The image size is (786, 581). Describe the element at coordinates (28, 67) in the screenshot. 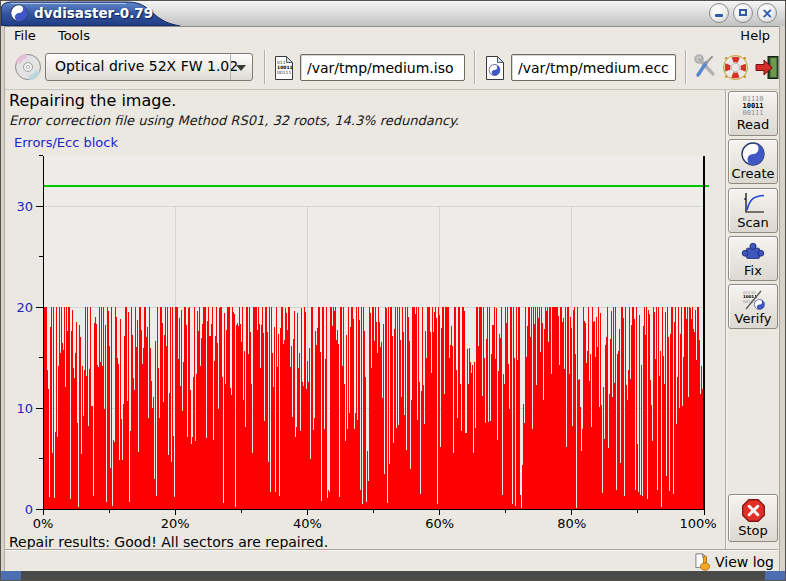

I see `cd-drive-icon` at that location.